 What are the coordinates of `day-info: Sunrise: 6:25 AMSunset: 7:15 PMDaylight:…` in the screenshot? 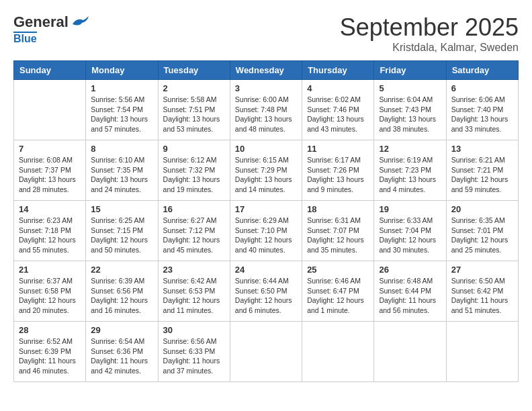 It's located at (122, 235).